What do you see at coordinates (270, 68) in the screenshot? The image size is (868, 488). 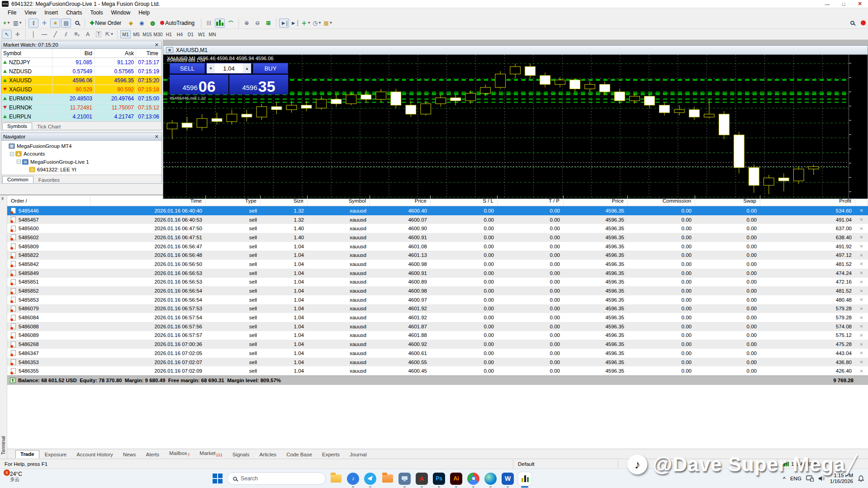 I see `buy-button: BUY` at bounding box center [270, 68].